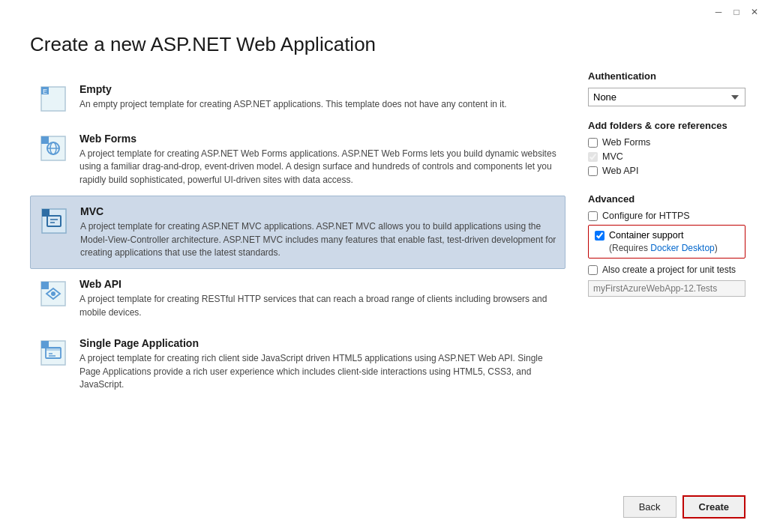 This screenshot has width=768, height=532. What do you see at coordinates (592, 142) in the screenshot?
I see `folder-webforms-checkbox` at bounding box center [592, 142].